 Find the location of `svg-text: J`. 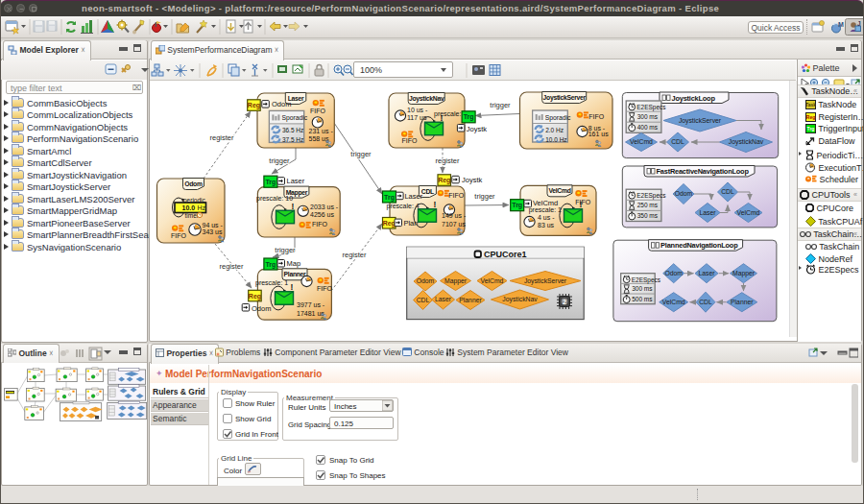

svg-text: J is located at coordinates (859, 23).